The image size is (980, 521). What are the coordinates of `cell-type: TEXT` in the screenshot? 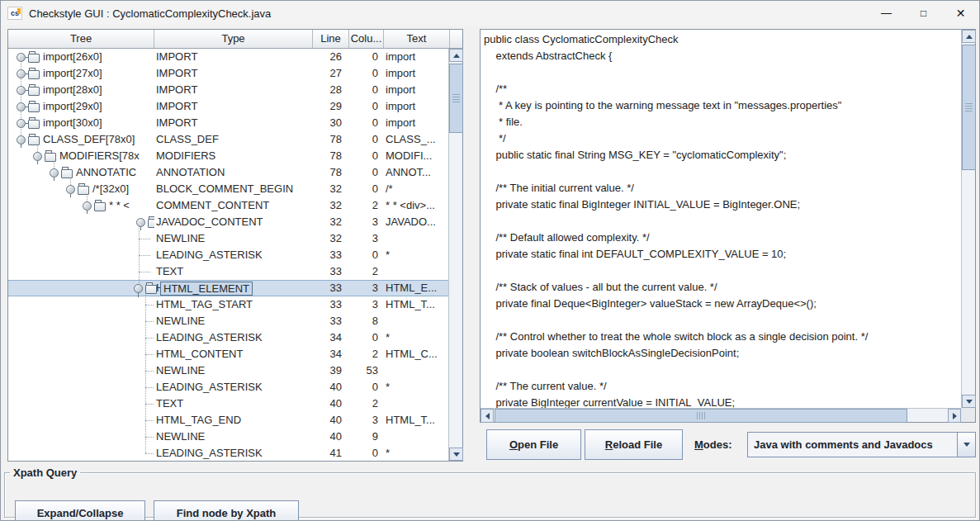 It's located at (234, 272).